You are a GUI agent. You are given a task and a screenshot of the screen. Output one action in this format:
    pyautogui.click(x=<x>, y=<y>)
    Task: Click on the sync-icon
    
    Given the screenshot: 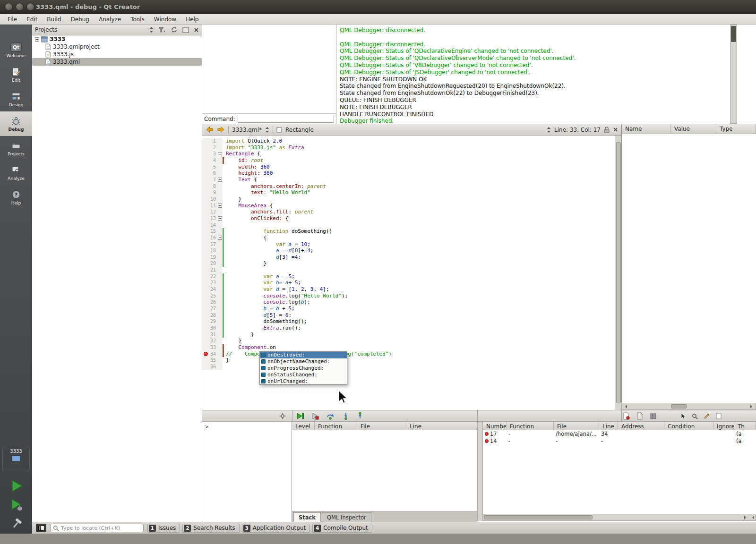 What is the action you would take?
    pyautogui.click(x=174, y=30)
    